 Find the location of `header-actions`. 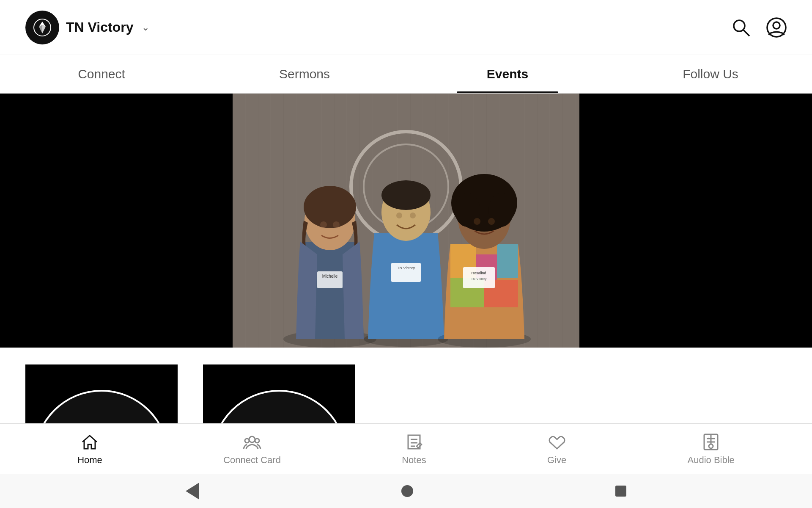

header-actions is located at coordinates (759, 28).